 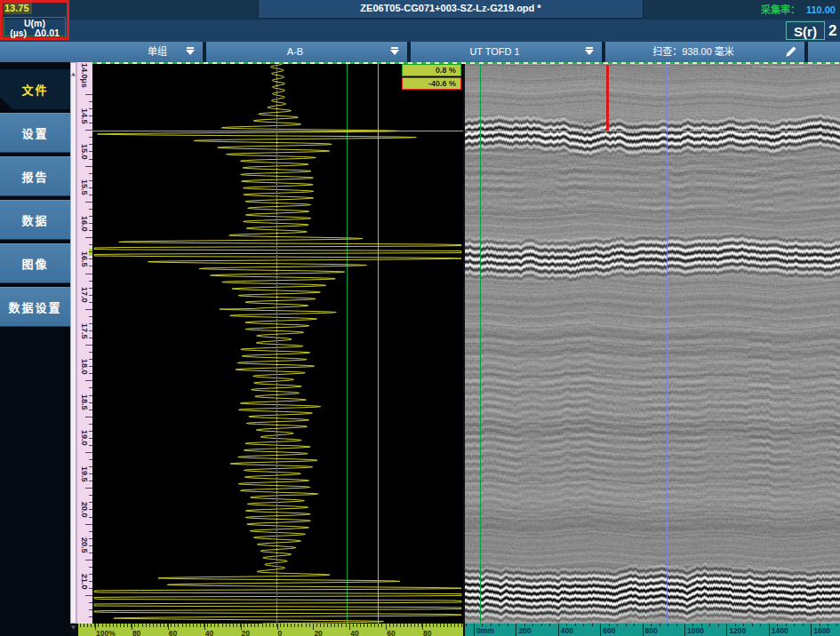 What do you see at coordinates (466, 63) in the screenshot?
I see `panel-top-border` at bounding box center [466, 63].